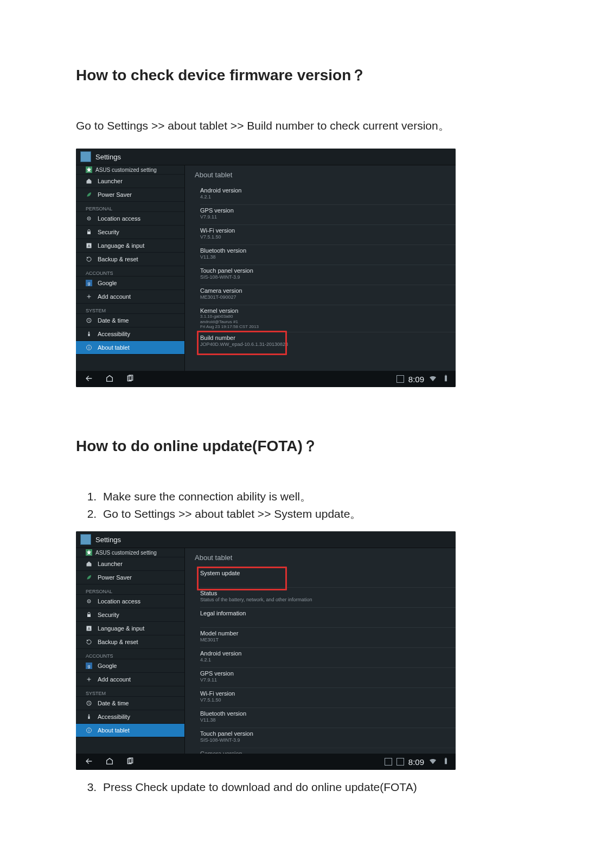  Describe the element at coordinates (89, 615) in the screenshot. I see `lock-icon` at that location.